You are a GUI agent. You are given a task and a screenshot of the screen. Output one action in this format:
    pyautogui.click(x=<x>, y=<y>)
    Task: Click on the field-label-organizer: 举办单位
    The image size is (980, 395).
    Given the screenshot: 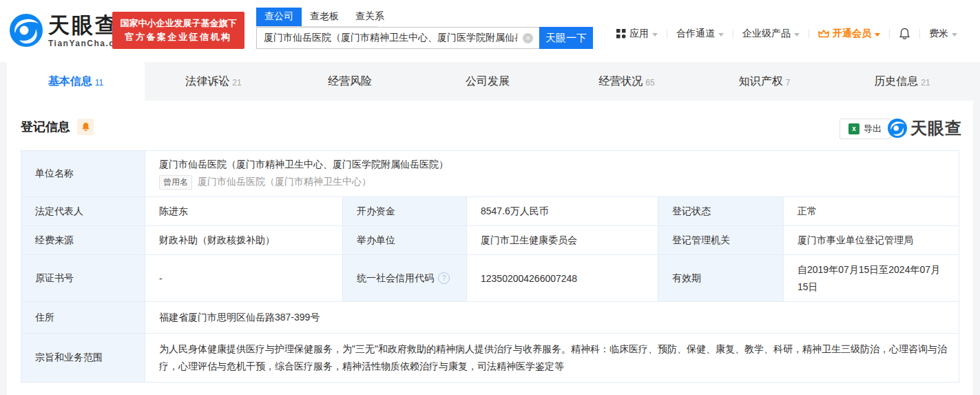 What is the action you would take?
    pyautogui.click(x=405, y=241)
    